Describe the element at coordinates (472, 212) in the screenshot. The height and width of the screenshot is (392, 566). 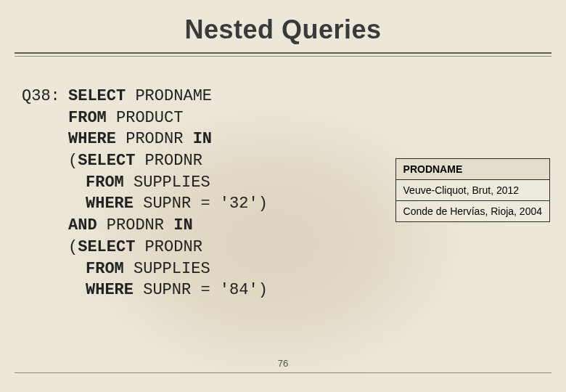
I see `table-row: Conde de Hervías, Rioja, 2004` at that location.